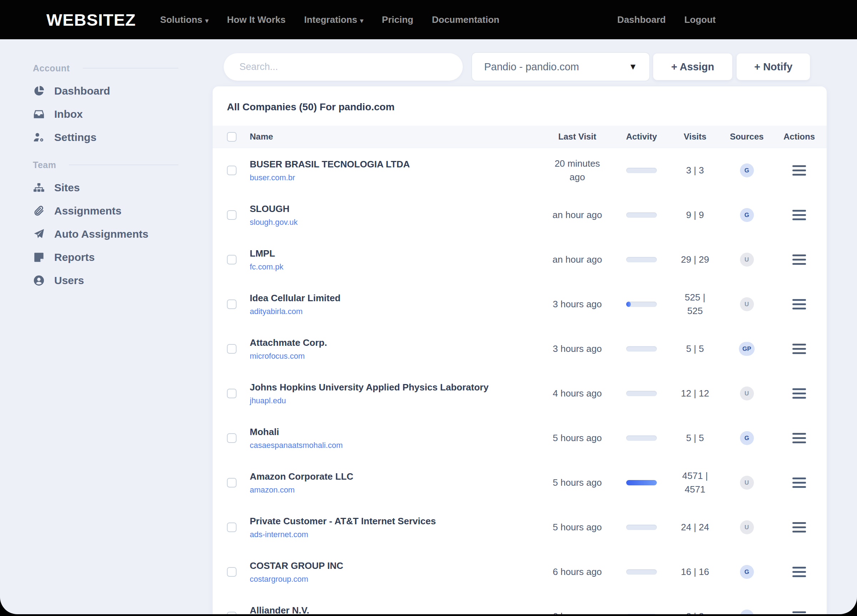 The image size is (857, 616). What do you see at coordinates (520, 483) in the screenshot?
I see `table-row: Amazon Corporate LLC amazon.com 5 hours …` at bounding box center [520, 483].